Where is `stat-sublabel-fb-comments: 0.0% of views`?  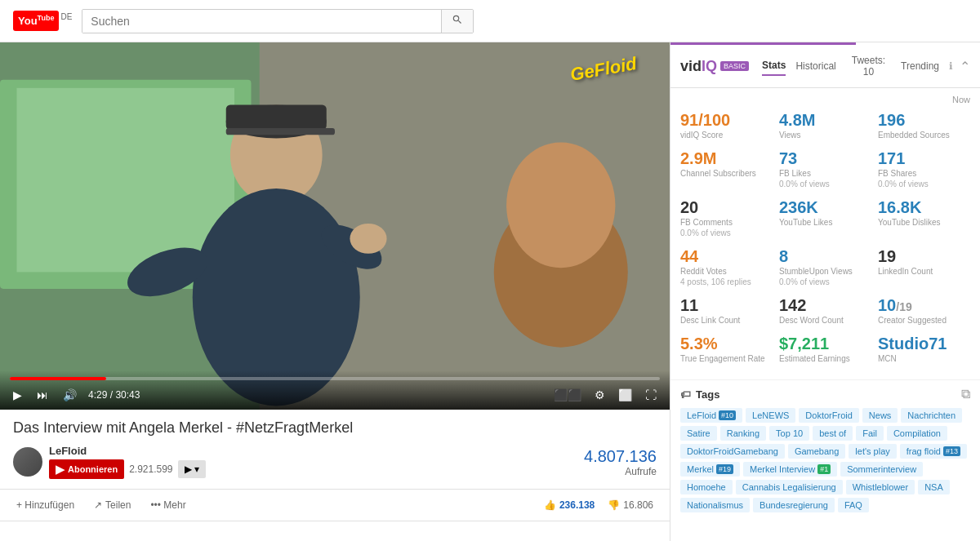 stat-sublabel-fb-comments: 0.0% of views is located at coordinates (727, 233).